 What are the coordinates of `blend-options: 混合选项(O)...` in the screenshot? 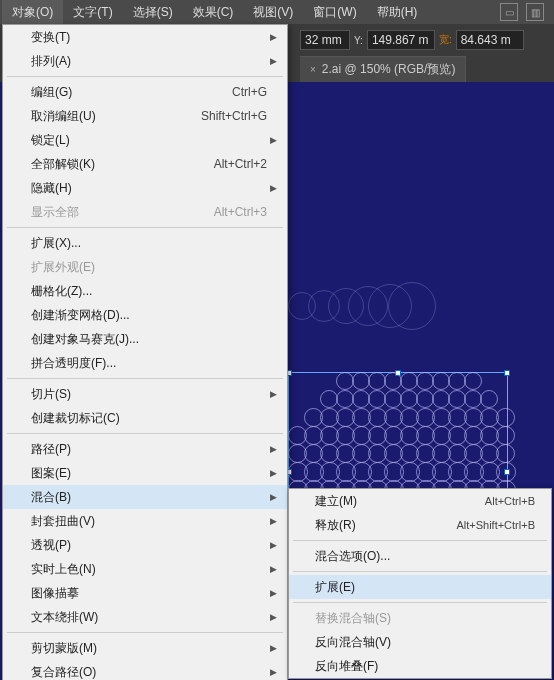 It's located at (420, 556).